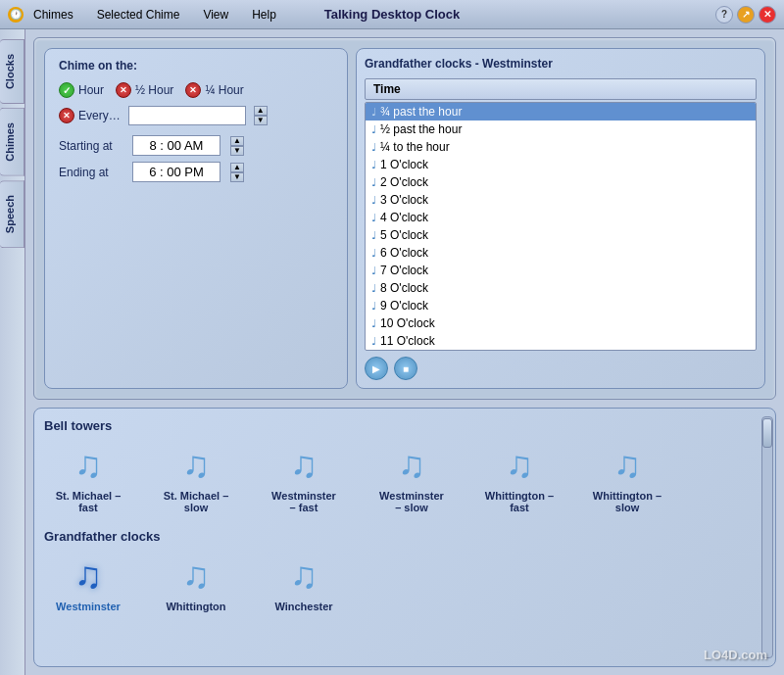 The width and height of the screenshot is (784, 675). I want to click on bell-towers-title: Bell towers, so click(405, 425).